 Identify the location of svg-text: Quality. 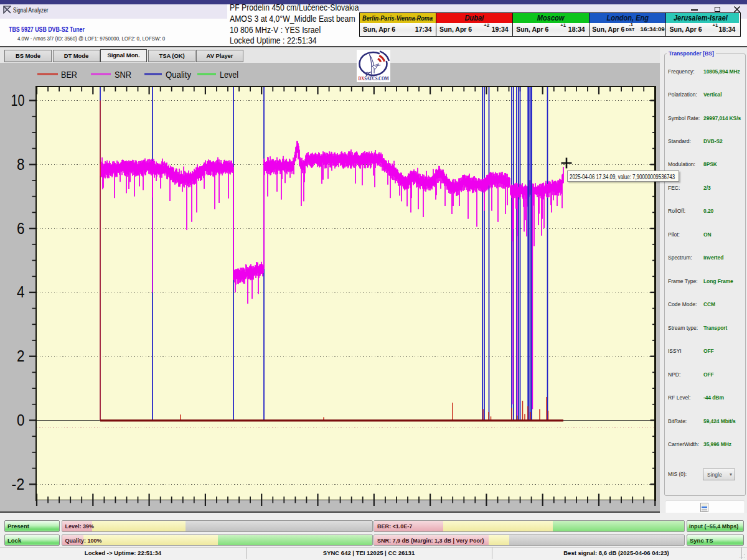
(178, 75).